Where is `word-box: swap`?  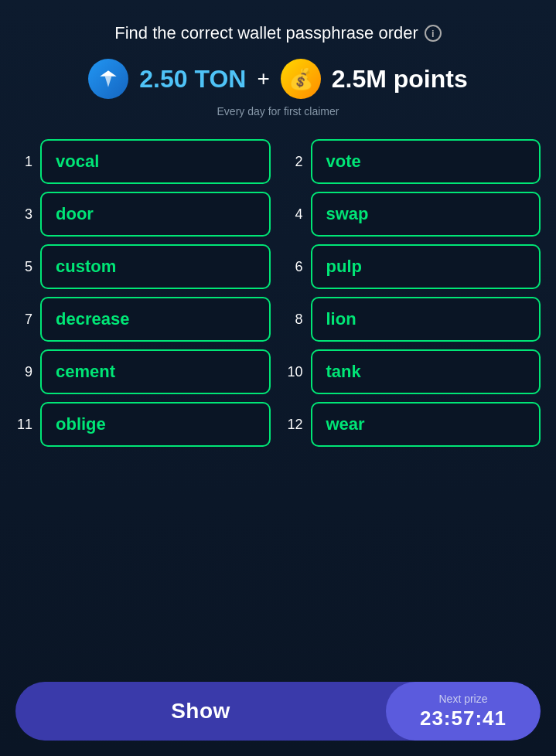
word-box: swap is located at coordinates (426, 214).